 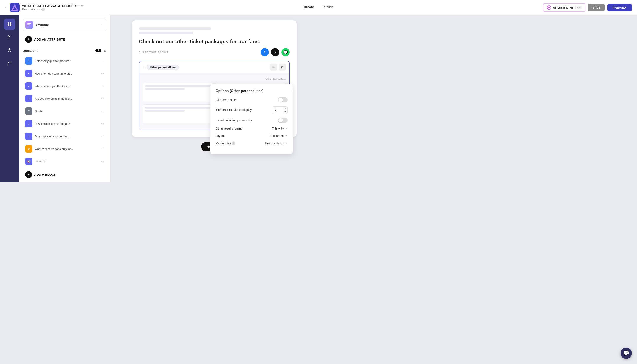 What do you see at coordinates (29, 61) in the screenshot?
I see `question-badge: T` at bounding box center [29, 61].